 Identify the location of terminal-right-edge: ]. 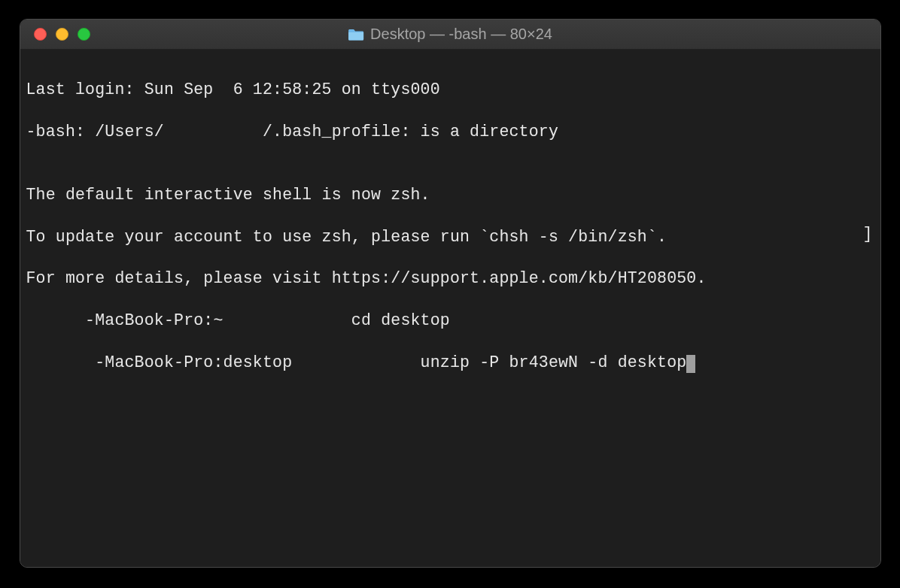
(867, 235).